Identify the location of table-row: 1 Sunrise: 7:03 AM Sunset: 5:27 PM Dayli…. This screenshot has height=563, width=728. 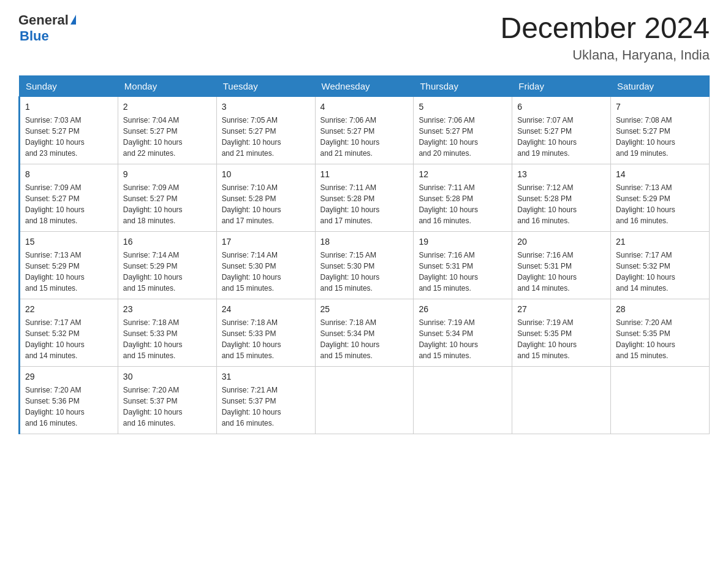
(69, 130).